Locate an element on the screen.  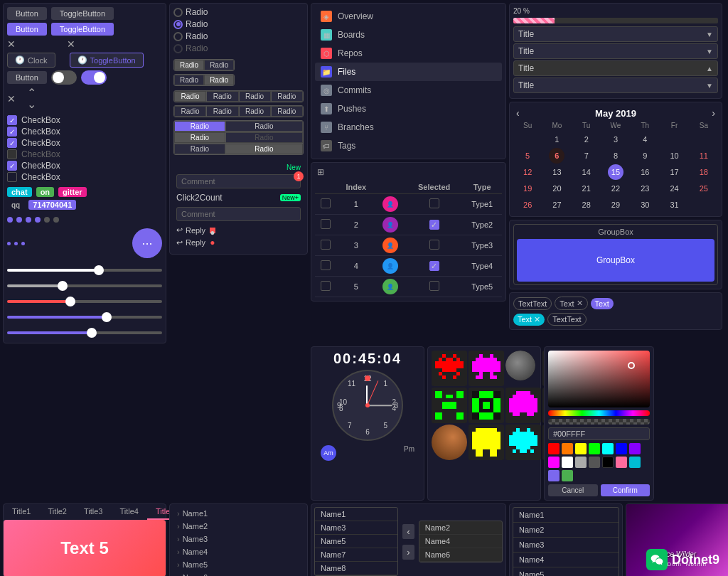
grid-icon: ⊞ is located at coordinates (321, 172).